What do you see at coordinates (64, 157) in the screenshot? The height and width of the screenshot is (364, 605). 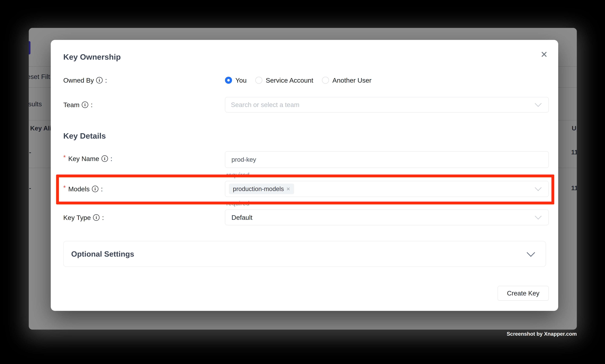 I see `required-asterisk: *` at bounding box center [64, 157].